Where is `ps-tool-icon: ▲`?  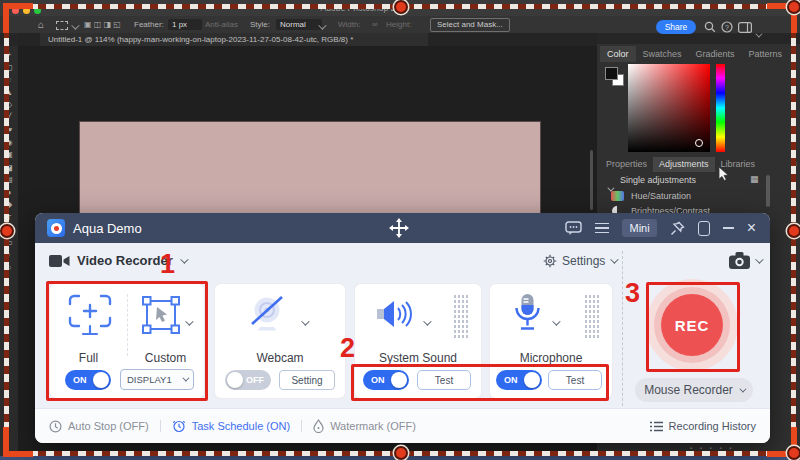 ps-tool-icon: ▲ is located at coordinates (9, 93).